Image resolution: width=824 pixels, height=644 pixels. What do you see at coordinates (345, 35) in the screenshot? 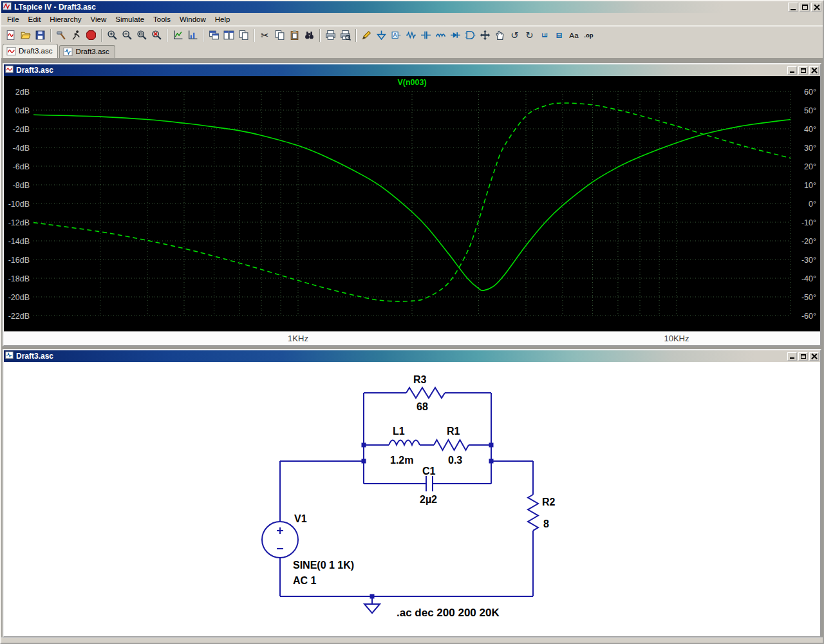
I see `print-preview-button` at bounding box center [345, 35].